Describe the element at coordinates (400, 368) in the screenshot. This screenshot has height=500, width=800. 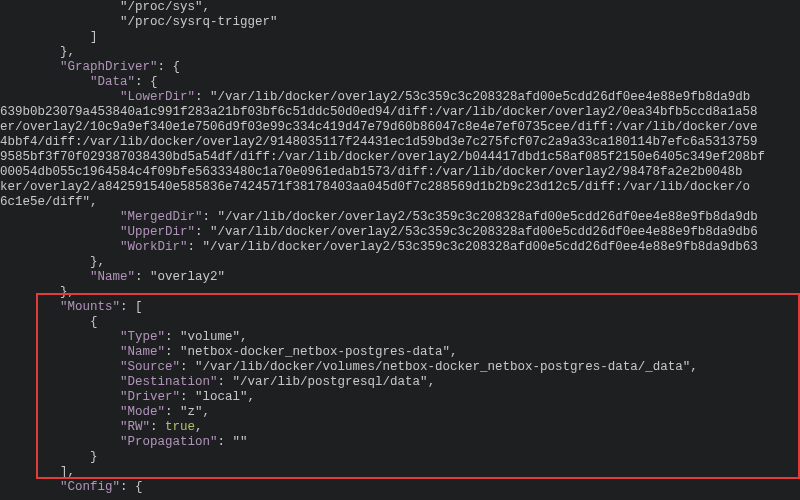
I see `code-line: "Source": "/var/lib/docker/volumes/netbo…` at that location.